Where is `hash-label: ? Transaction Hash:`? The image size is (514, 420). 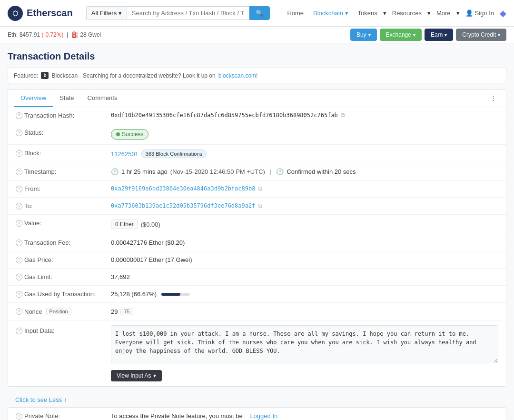
hash-label: ? Transaction Hash: is located at coordinates (63, 115).